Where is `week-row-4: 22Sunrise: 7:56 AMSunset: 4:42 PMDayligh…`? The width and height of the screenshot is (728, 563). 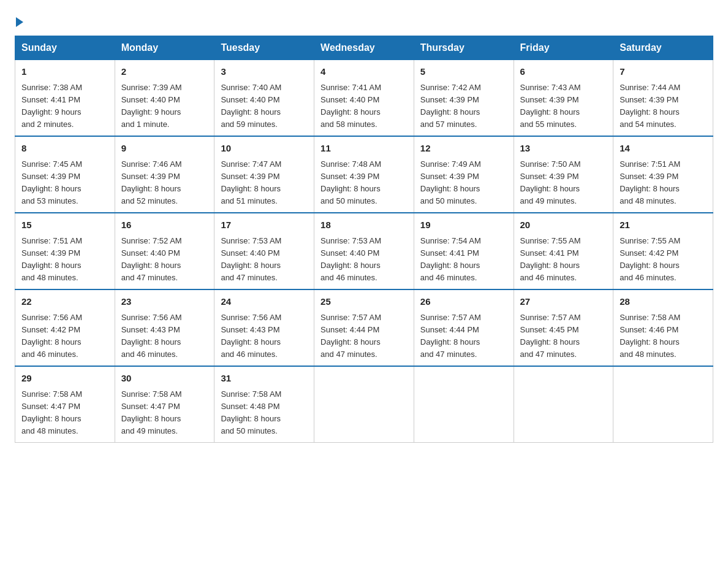
week-row-4: 22Sunrise: 7:56 AMSunset: 4:42 PMDayligh… is located at coordinates (364, 327).